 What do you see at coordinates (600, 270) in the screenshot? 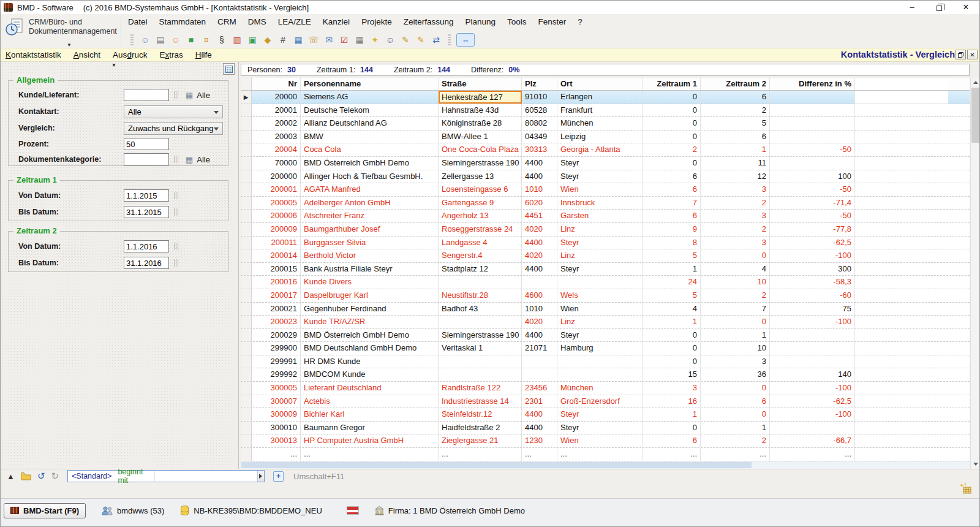
I see `cell-ort: Steyr` at bounding box center [600, 270].